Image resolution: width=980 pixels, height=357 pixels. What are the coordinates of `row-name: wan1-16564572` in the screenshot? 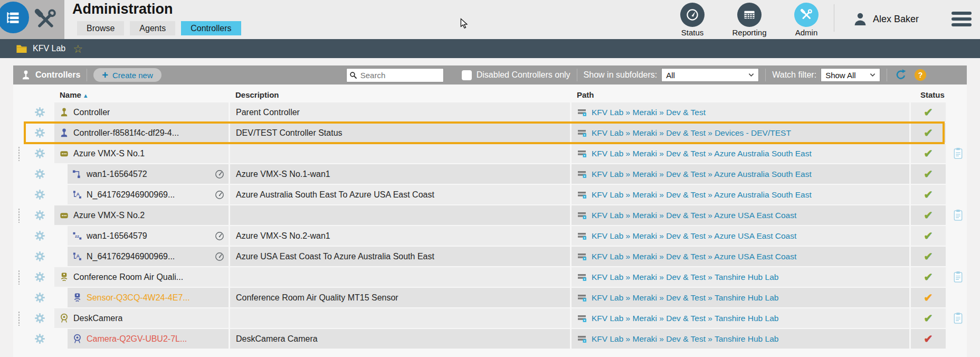 It's located at (117, 174).